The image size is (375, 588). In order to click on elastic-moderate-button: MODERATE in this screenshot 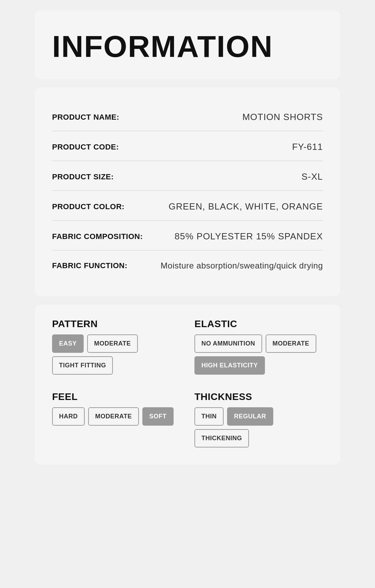, I will do `click(291, 343)`.